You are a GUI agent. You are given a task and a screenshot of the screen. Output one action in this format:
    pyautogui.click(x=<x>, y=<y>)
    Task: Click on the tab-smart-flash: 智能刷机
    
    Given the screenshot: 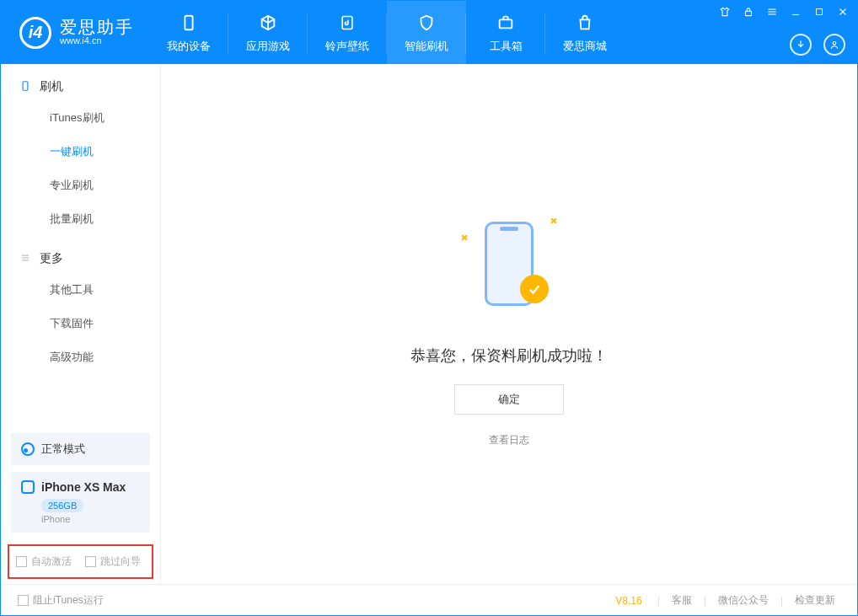 What is the action you would take?
    pyautogui.click(x=426, y=32)
    